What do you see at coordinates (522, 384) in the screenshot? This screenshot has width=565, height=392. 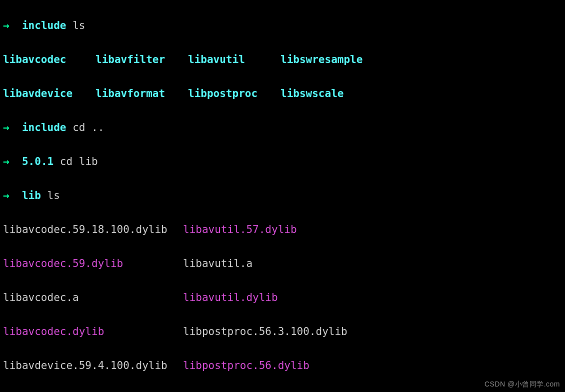 I see `watermark-text: CSDN @小曾同学.com` at bounding box center [522, 384].